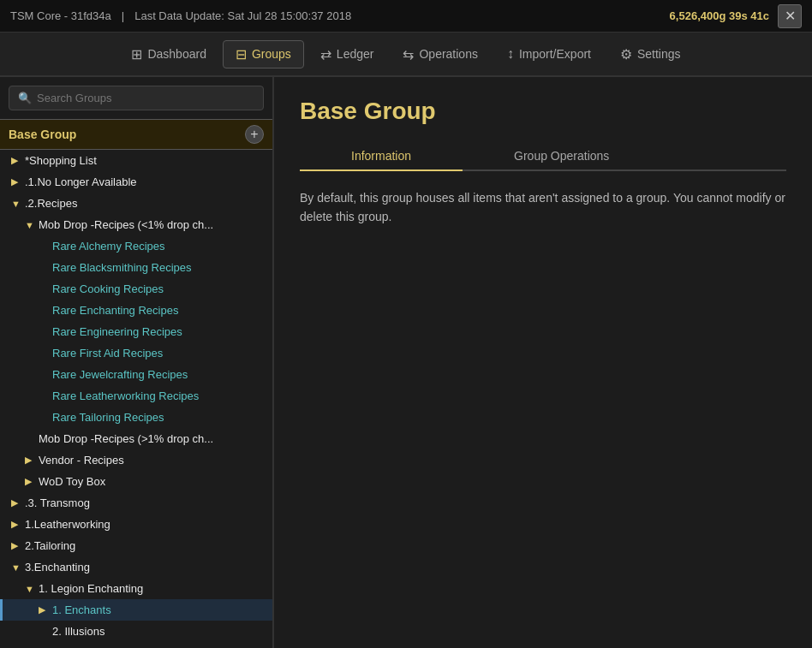 Image resolution: width=812 pixels, height=648 pixels. What do you see at coordinates (136, 481) in the screenshot?
I see `tree-item-wod-toy-box: ▶WoD Toy Box` at bounding box center [136, 481].